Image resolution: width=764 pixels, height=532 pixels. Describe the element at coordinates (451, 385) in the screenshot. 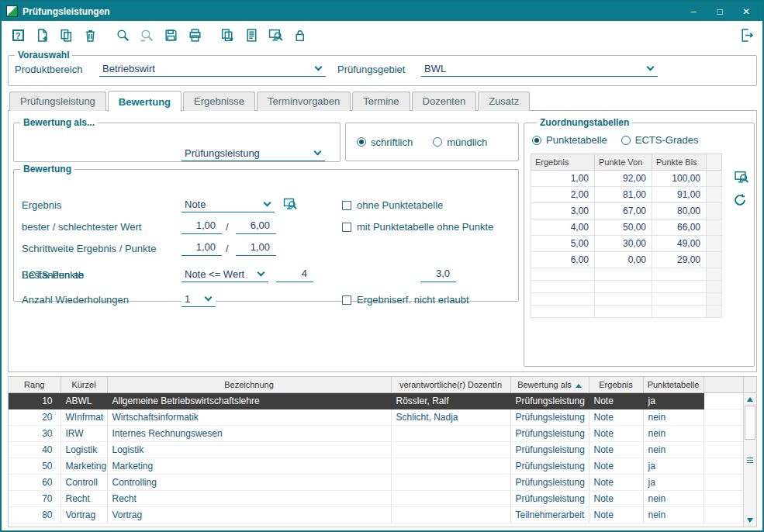

I see `grid-column-verantwortliche-r-dozentin: verantwortliche(r) DozentIn` at that location.